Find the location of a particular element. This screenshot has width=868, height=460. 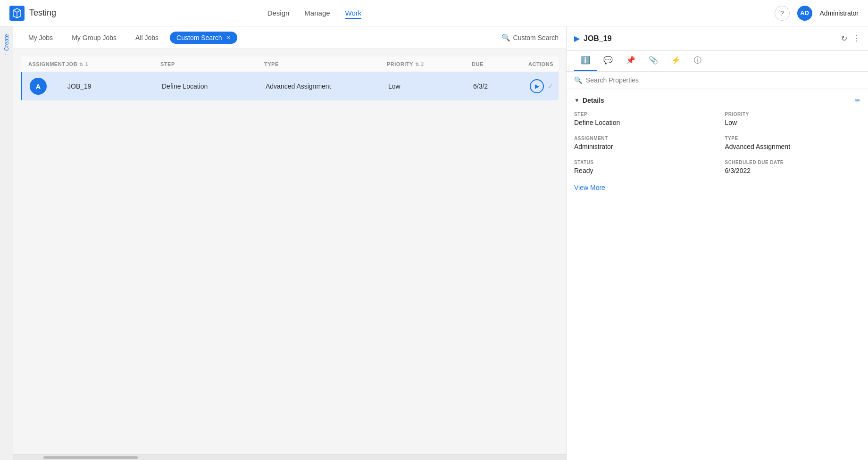

col-step: STEP is located at coordinates (212, 64).